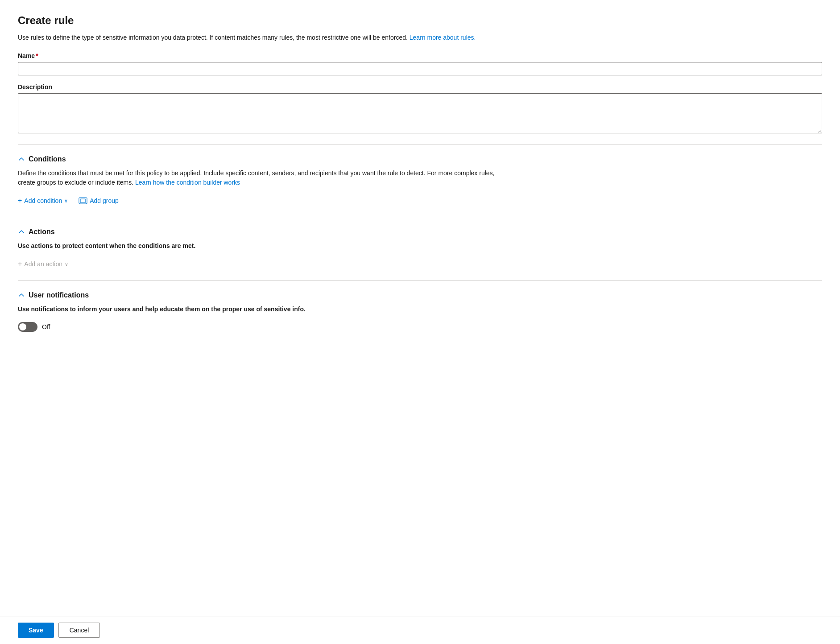 Image resolution: width=840 pixels, height=644 pixels. I want to click on plus-icon: +, so click(20, 201).